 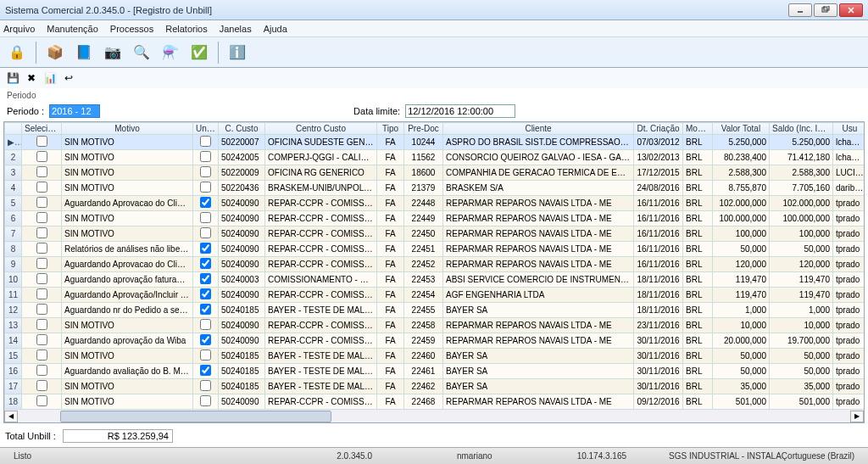 I want to click on column-header: Unbill, so click(x=206, y=129).